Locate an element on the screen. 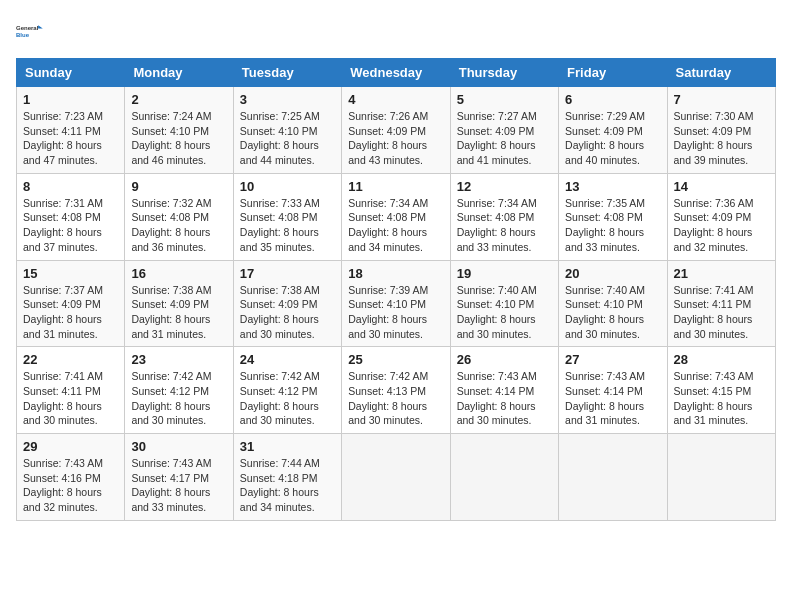  day-number: 19 is located at coordinates (504, 274).